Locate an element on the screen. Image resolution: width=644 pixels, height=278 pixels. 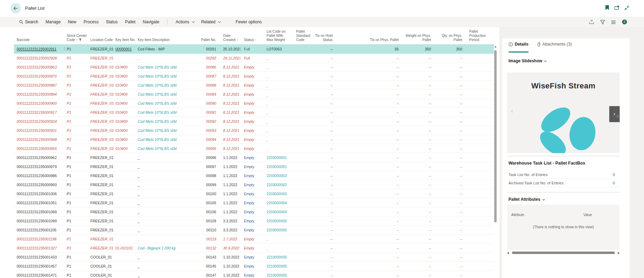
cell-barcode: 00011122231235001051 is located at coordinates (39, 203).